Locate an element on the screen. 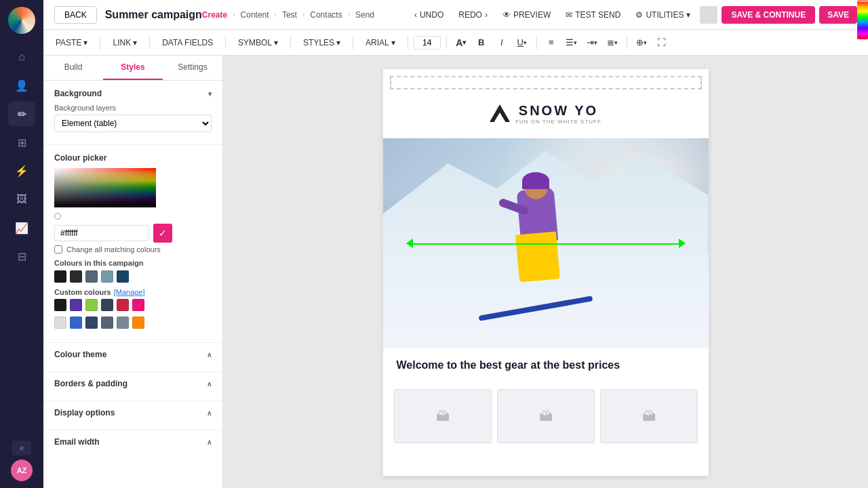 This screenshot has width=868, height=488. nav-send: Send is located at coordinates (365, 15).